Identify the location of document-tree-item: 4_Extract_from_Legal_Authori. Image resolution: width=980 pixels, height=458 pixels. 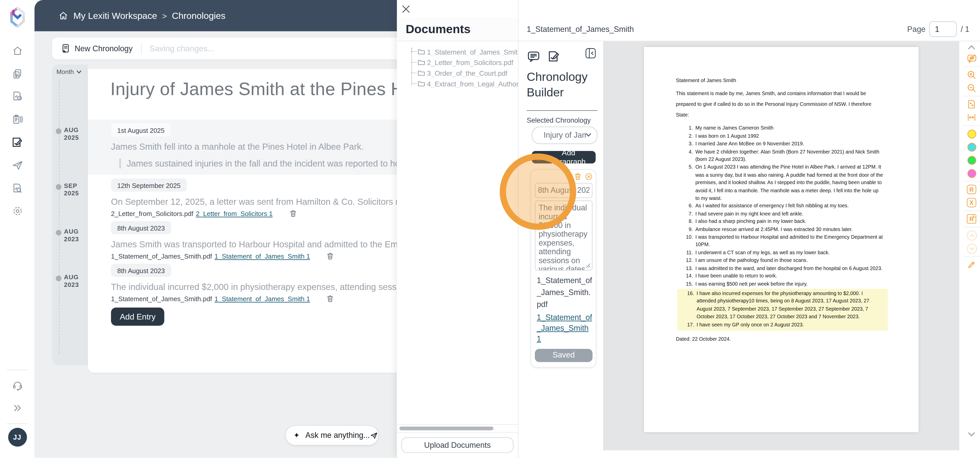
(457, 84).